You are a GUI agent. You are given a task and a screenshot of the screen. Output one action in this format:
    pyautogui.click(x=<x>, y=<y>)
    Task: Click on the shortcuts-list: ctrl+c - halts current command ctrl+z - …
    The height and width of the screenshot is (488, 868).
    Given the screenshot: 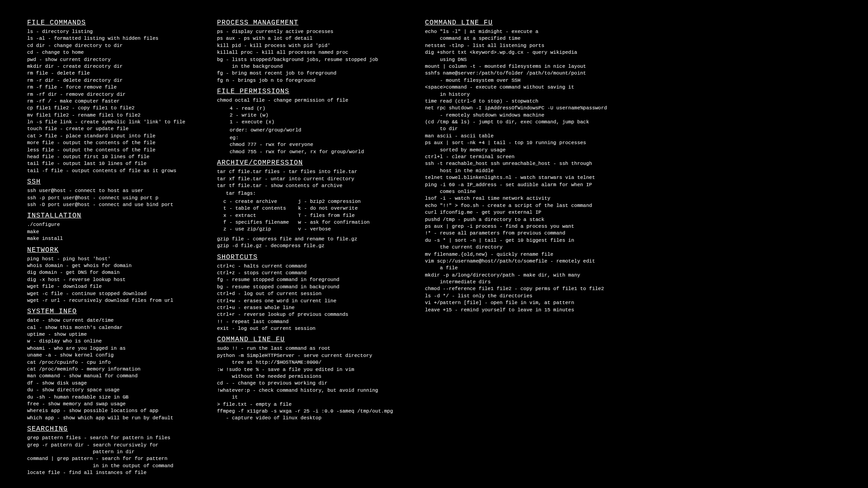 What is the action you would take?
    pyautogui.click(x=312, y=298)
    